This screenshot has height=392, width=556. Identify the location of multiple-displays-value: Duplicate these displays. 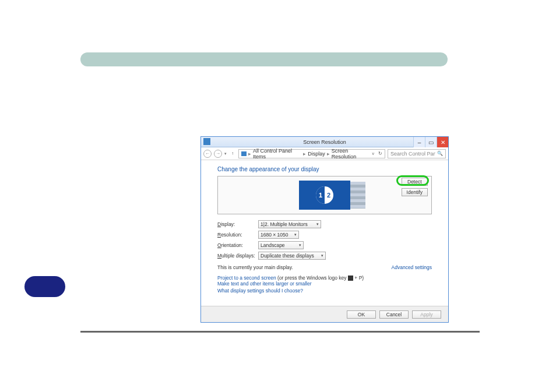
(287, 256).